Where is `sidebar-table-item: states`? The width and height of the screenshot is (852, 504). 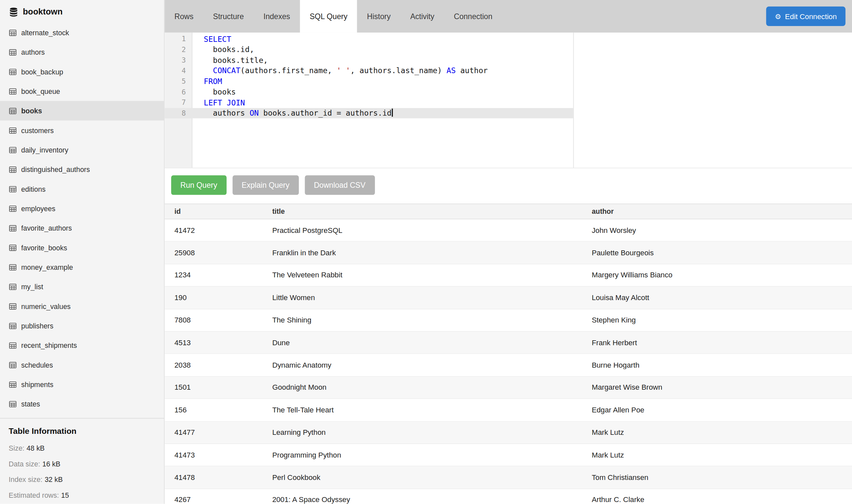 sidebar-table-item: states is located at coordinates (82, 403).